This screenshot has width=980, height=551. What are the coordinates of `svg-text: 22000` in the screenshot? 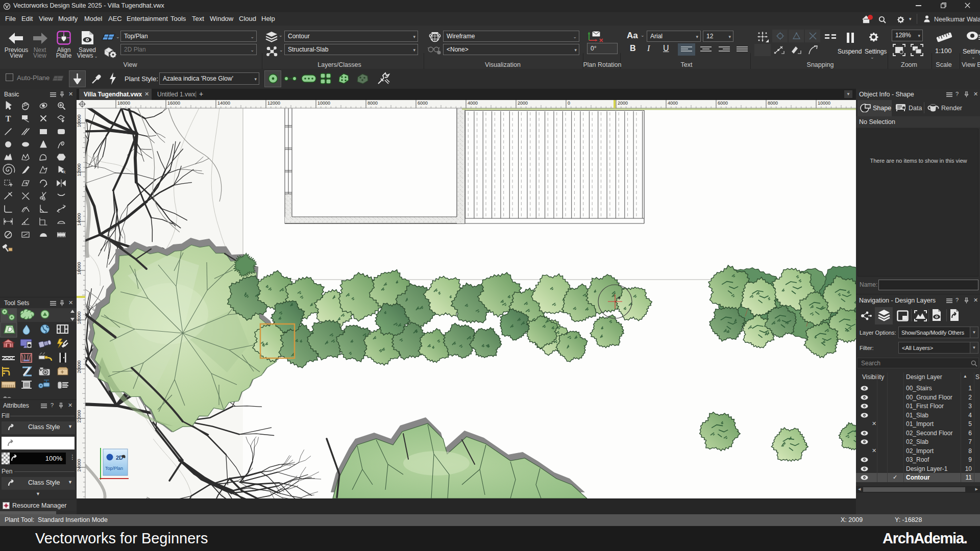 It's located at (79, 416).